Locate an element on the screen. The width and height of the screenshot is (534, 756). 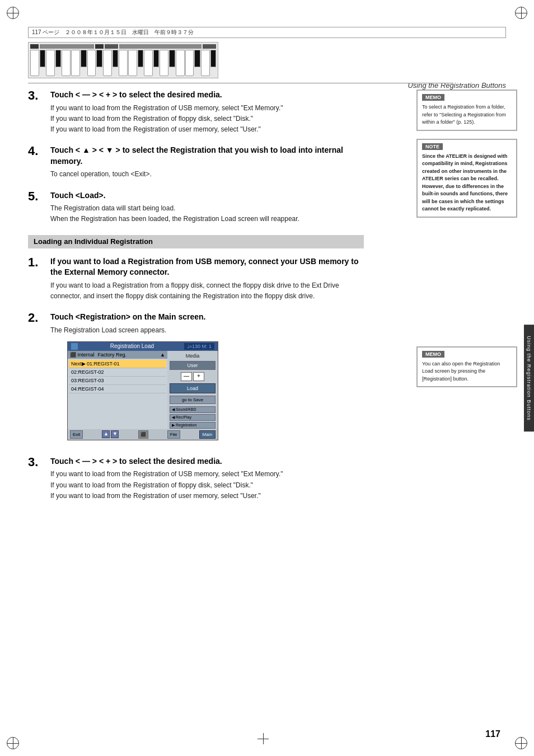
memo-text-1: To select a Registration from a folder, … is located at coordinates (467, 115).